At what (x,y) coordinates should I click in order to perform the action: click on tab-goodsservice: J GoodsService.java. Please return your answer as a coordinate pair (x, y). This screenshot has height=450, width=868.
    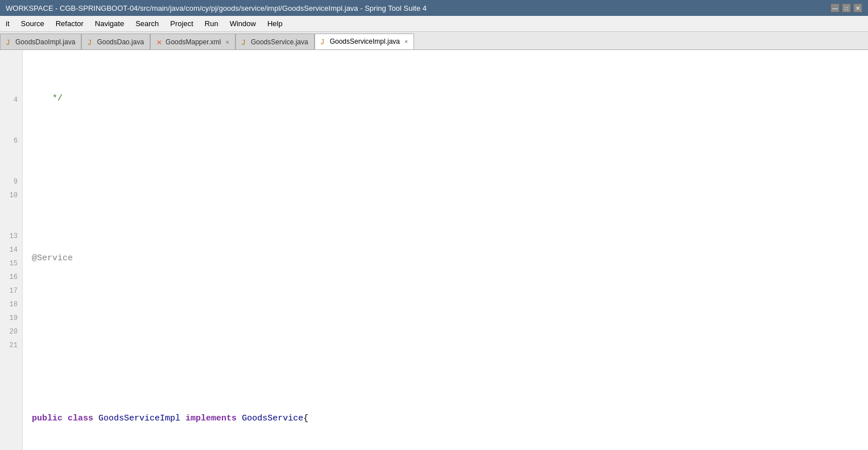
    Looking at the image, I should click on (275, 41).